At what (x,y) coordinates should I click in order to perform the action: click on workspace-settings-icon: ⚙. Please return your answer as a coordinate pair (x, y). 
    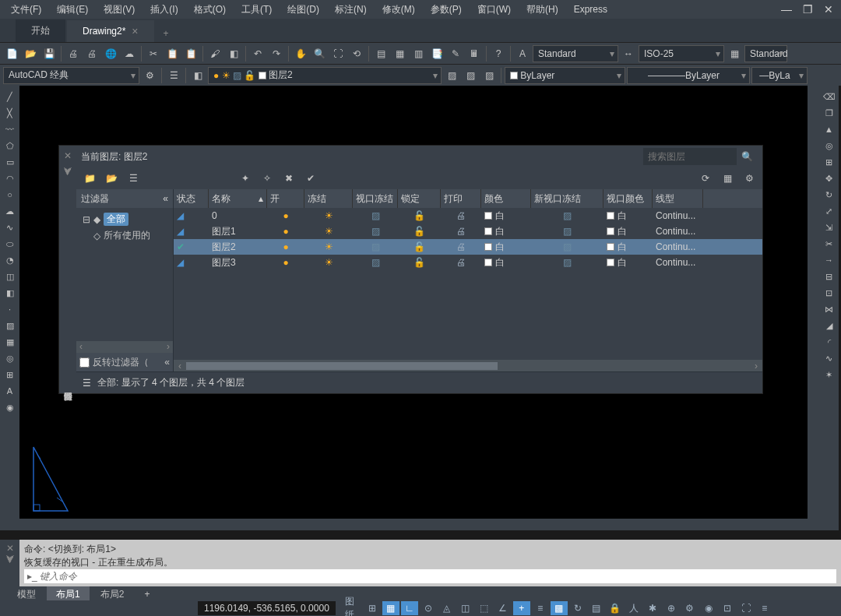
    Looking at the image, I should click on (150, 76).